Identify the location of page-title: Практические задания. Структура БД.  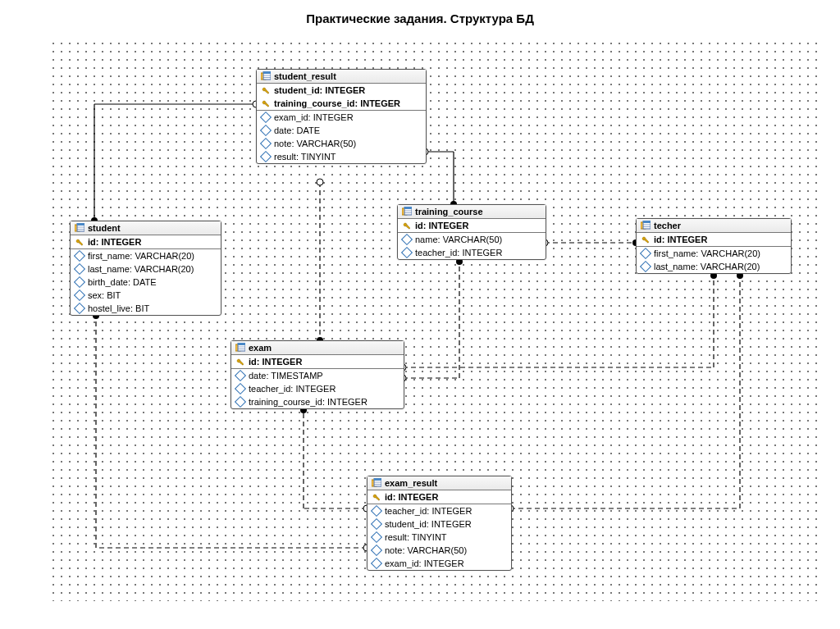
(420, 18).